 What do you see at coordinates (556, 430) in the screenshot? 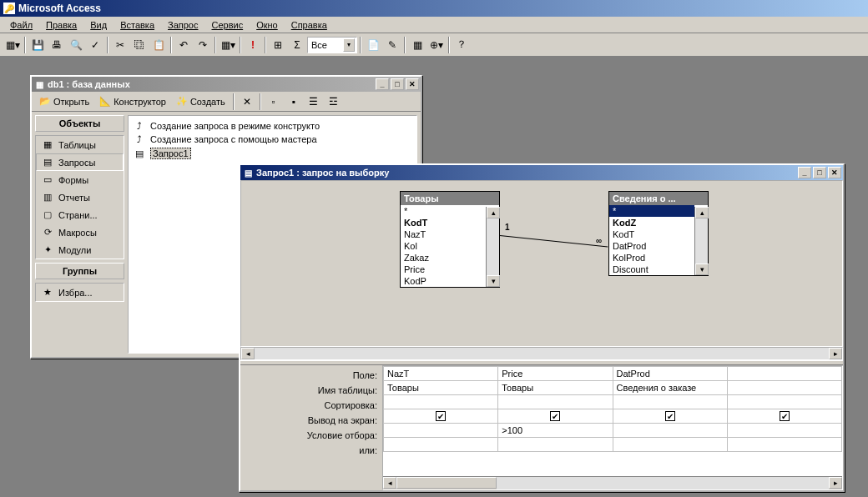
I see `grid-cell: >100` at bounding box center [556, 430].